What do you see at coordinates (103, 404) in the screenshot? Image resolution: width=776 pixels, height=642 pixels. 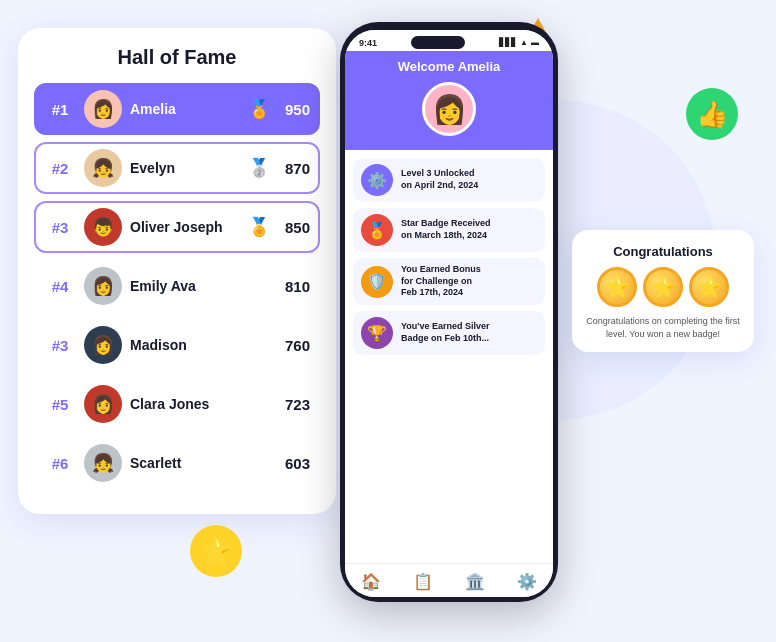 I see `avatar-6: 👩` at bounding box center [103, 404].